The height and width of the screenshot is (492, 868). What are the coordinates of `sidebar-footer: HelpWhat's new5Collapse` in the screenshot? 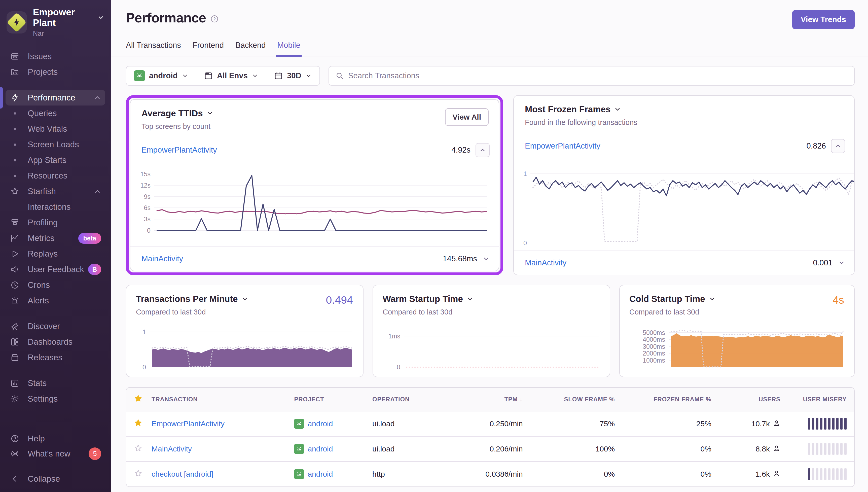 It's located at (55, 459).